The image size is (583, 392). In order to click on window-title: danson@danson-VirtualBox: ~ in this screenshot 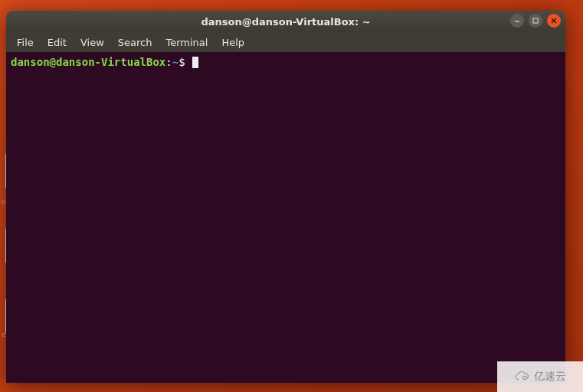, I will do `click(285, 21)`.